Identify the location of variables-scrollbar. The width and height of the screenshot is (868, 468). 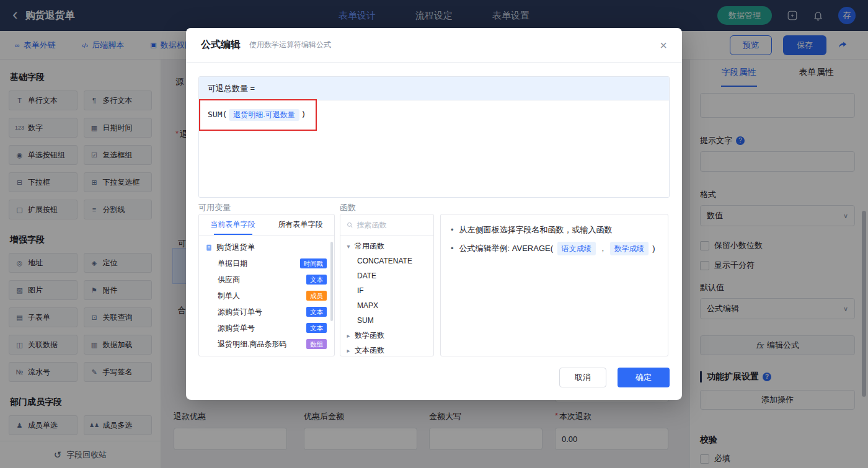
(332, 281).